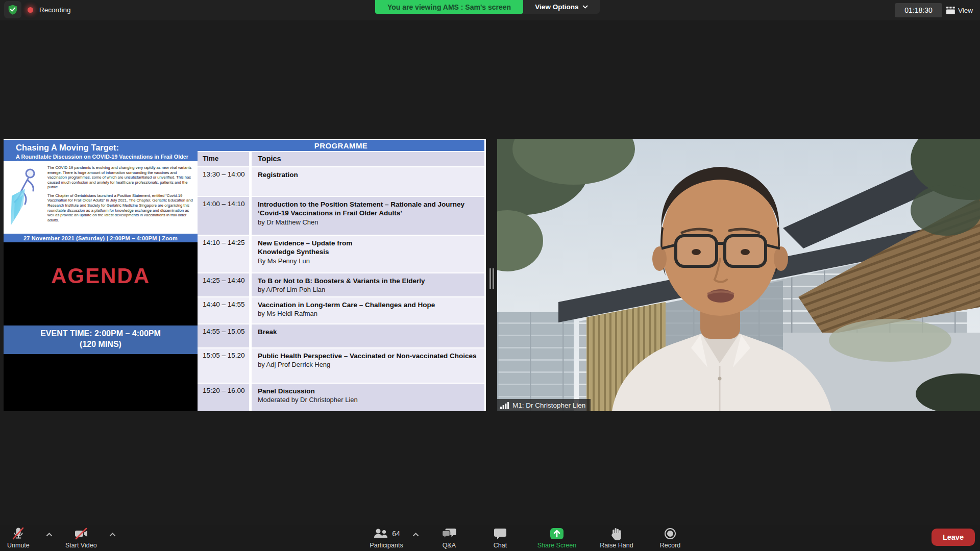  Describe the element at coordinates (386, 545) in the screenshot. I see `participants-label: Participants` at that location.